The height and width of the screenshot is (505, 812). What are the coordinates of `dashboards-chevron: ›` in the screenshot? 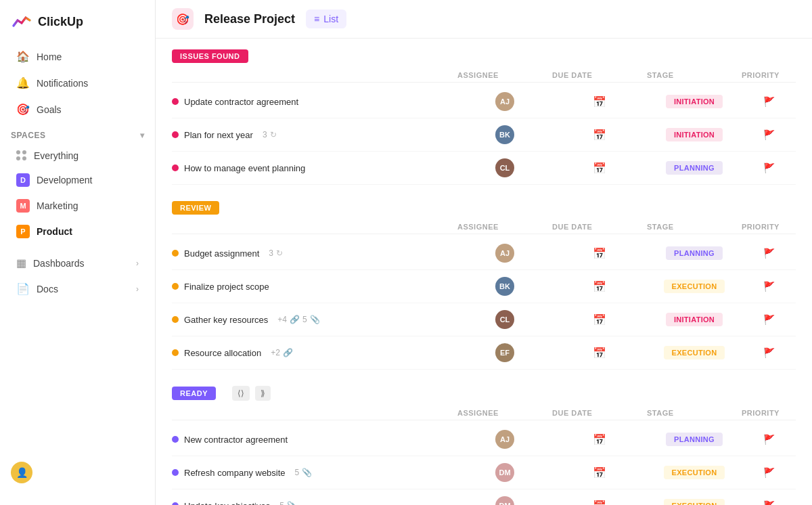 It's located at (137, 263).